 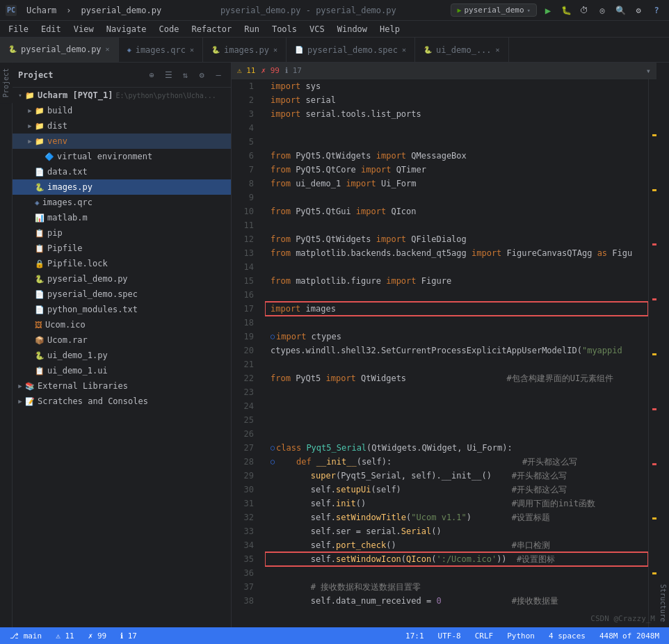 What do you see at coordinates (584, 10) in the screenshot?
I see `profile-button: ⏱` at bounding box center [584, 10].